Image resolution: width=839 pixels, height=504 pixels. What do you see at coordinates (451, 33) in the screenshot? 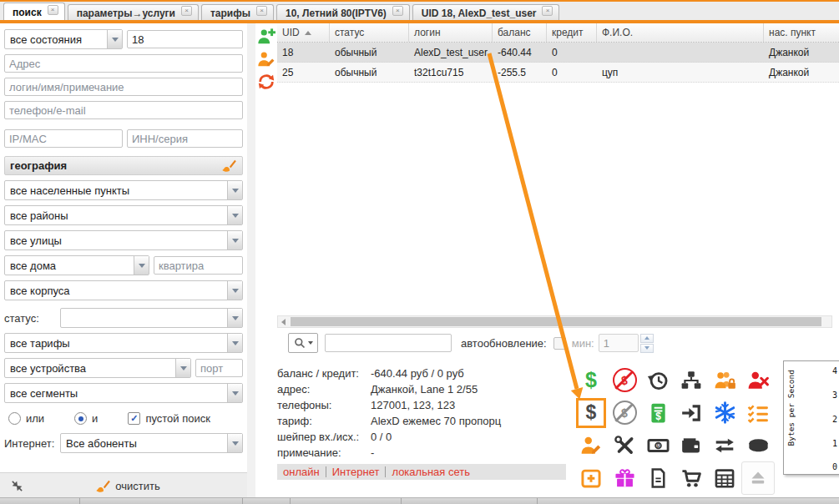
I see `column-header-login: логин` at bounding box center [451, 33].